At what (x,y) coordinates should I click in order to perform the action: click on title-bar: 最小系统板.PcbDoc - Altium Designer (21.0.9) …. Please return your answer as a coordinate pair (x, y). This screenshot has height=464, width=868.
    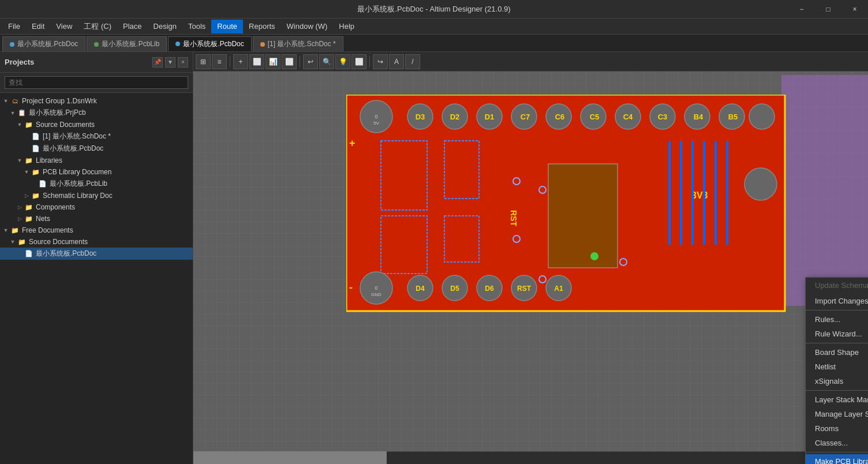
    Looking at the image, I should click on (434, 9).